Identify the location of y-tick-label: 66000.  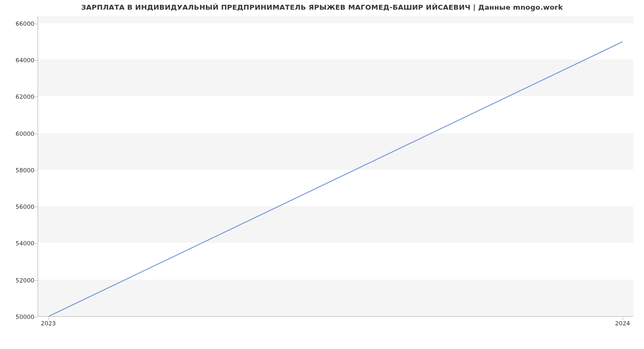
(18, 24).